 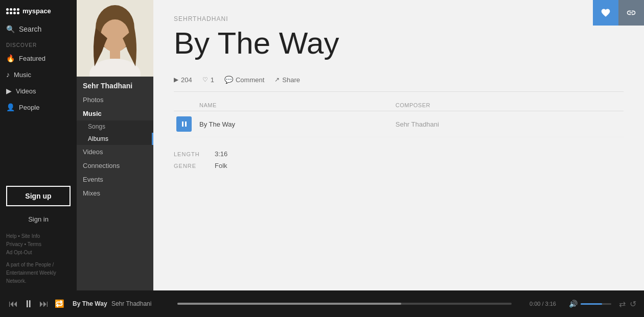 I want to click on sidebar-item-videos-label: Videos, so click(x=26, y=91).